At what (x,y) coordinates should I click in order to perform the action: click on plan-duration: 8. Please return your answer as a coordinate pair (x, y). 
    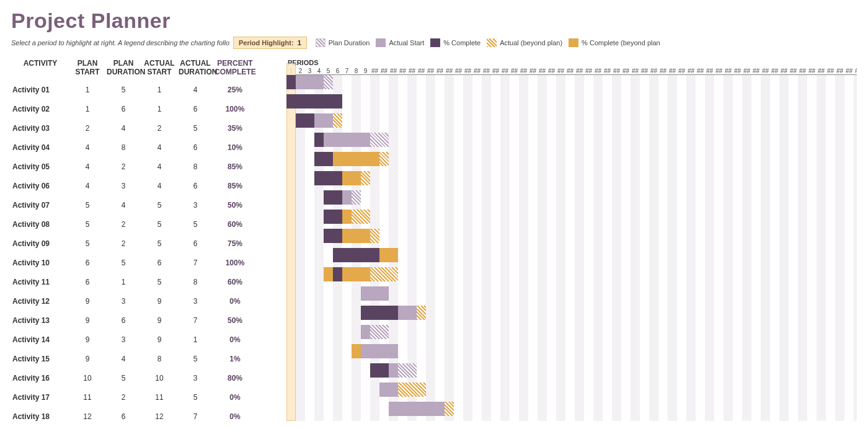
    Looking at the image, I should click on (123, 148).